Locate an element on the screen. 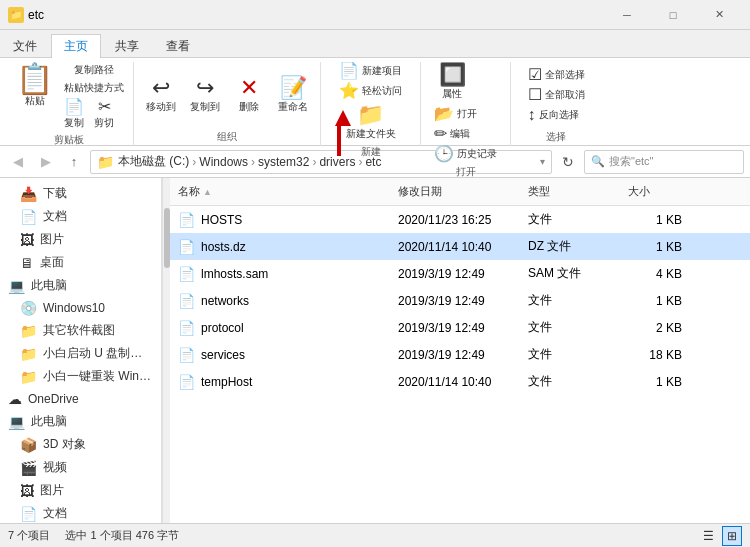 This screenshot has width=750, height=547. sidebar-item-label-7: 小白启动 U 盘制作步 is located at coordinates (98, 354).